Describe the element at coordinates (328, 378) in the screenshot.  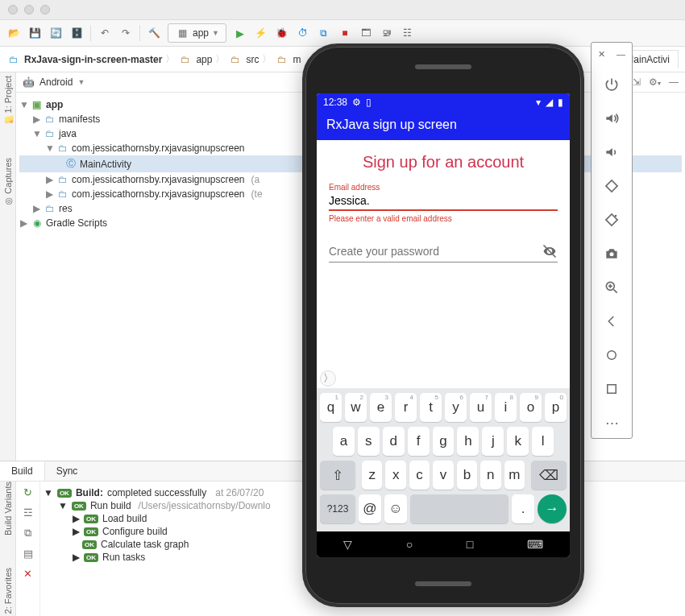
I see `keyboard-expand-icon: 〉` at that location.